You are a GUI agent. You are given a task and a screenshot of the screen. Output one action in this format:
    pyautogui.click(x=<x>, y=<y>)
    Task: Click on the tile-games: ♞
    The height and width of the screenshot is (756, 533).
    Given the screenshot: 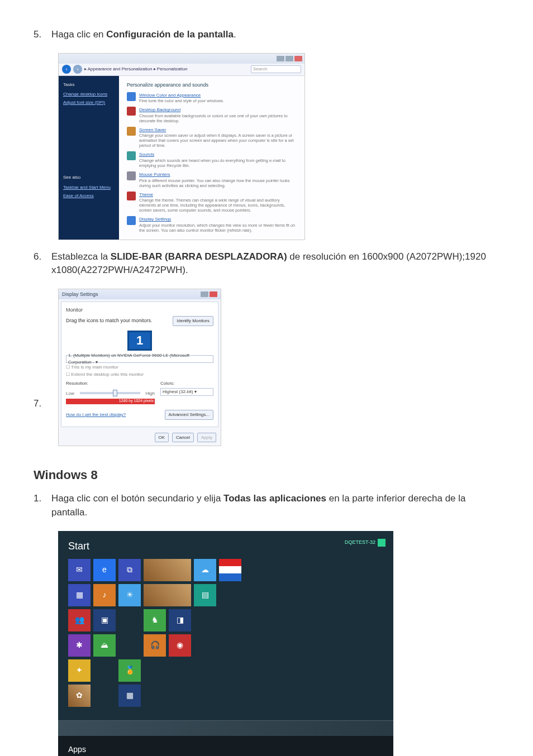 What is the action you would take?
    pyautogui.click(x=155, y=620)
    